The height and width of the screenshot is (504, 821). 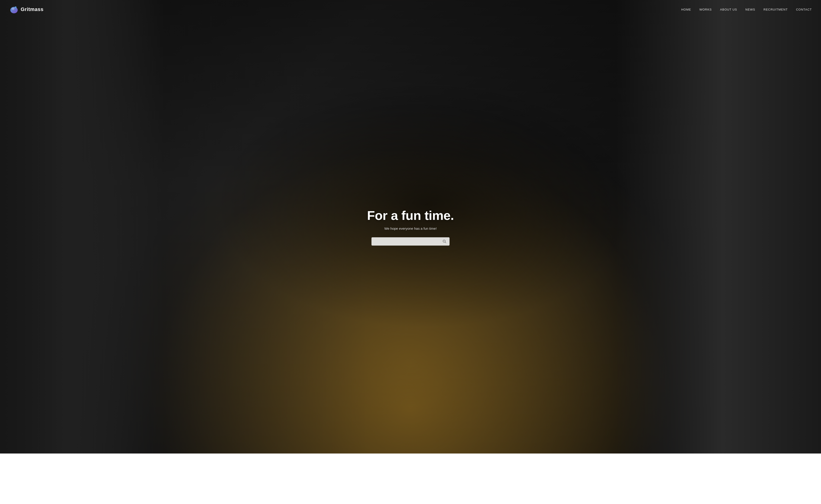 What do you see at coordinates (26, 9) in the screenshot?
I see `logo-link: Gritmass` at bounding box center [26, 9].